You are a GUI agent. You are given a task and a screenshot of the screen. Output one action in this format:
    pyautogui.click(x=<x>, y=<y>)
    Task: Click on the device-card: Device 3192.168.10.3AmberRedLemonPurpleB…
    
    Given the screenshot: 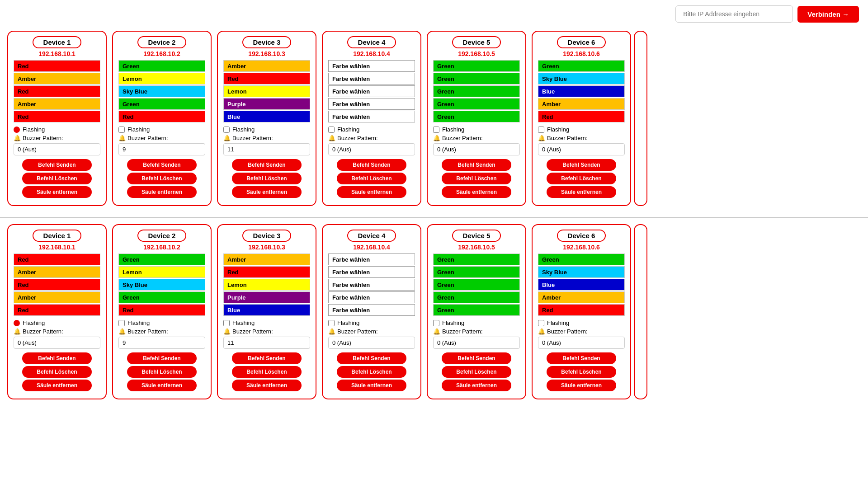 What is the action you would take?
    pyautogui.click(x=267, y=118)
    